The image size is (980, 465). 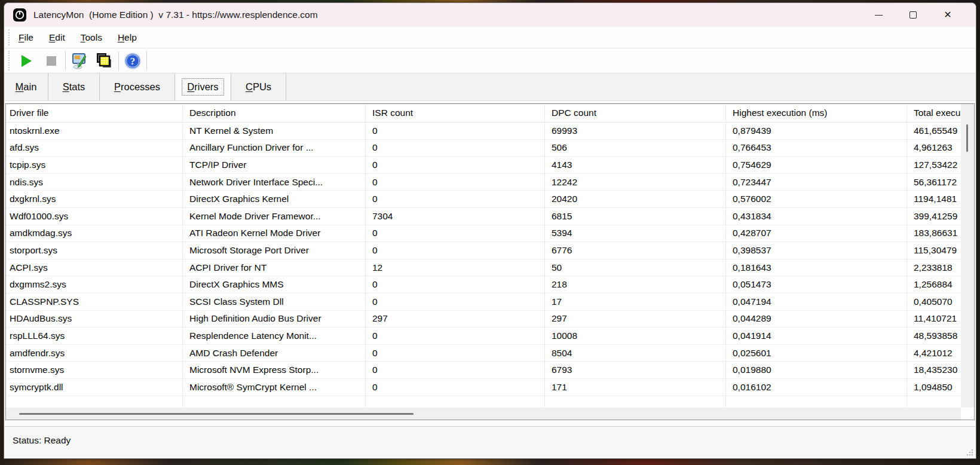 What do you see at coordinates (274, 233) in the screenshot?
I see `cell-description: ATI Radeon Kernel Mode Driver` at bounding box center [274, 233].